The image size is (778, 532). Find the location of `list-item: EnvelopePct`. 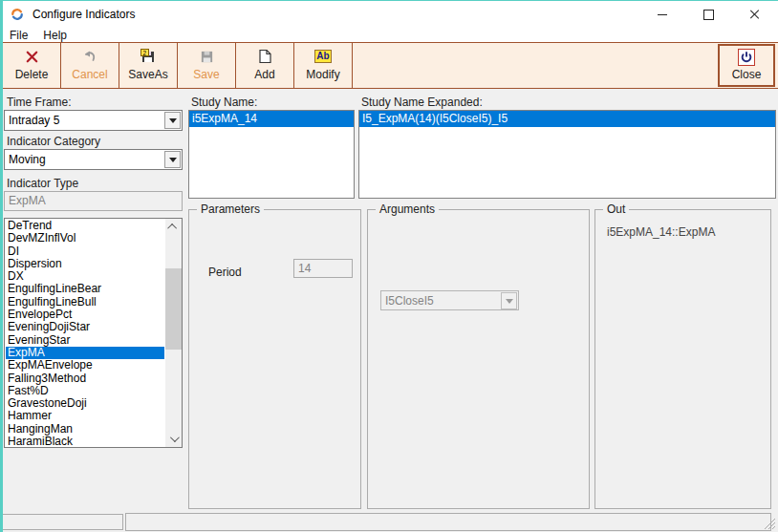

list-item: EnvelopePct is located at coordinates (85, 315).